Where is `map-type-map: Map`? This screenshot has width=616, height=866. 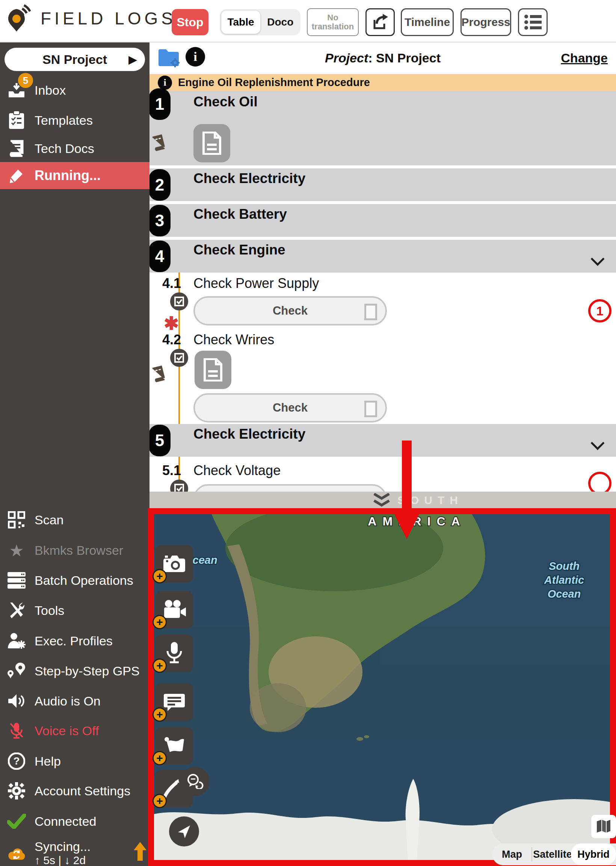
map-type-map: Map is located at coordinates (512, 855).